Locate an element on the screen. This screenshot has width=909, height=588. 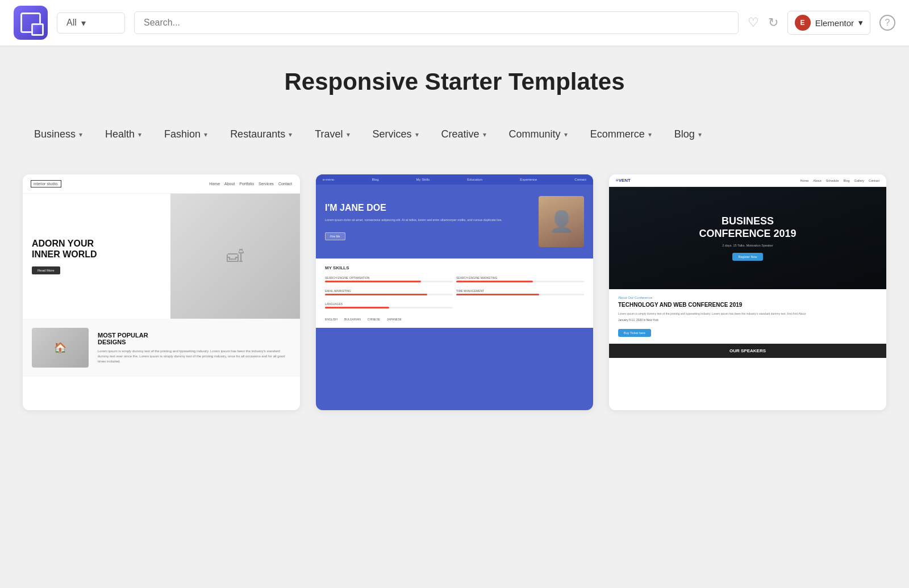
event-nav-bar: ≡VENT Home About Schedule Blog Gallery C… is located at coordinates (748, 181).